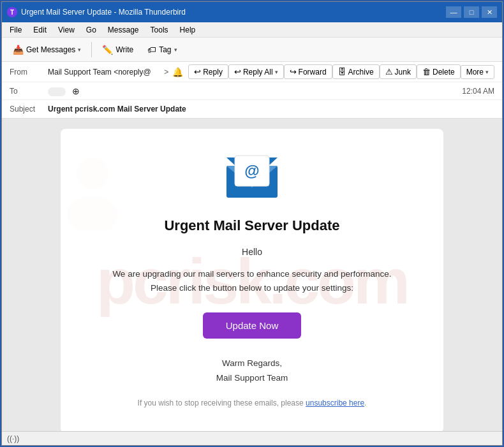 The width and height of the screenshot is (504, 447). Describe the element at coordinates (252, 91) in the screenshot. I see `to-row: To ⊕ 12:04 AM` at that location.